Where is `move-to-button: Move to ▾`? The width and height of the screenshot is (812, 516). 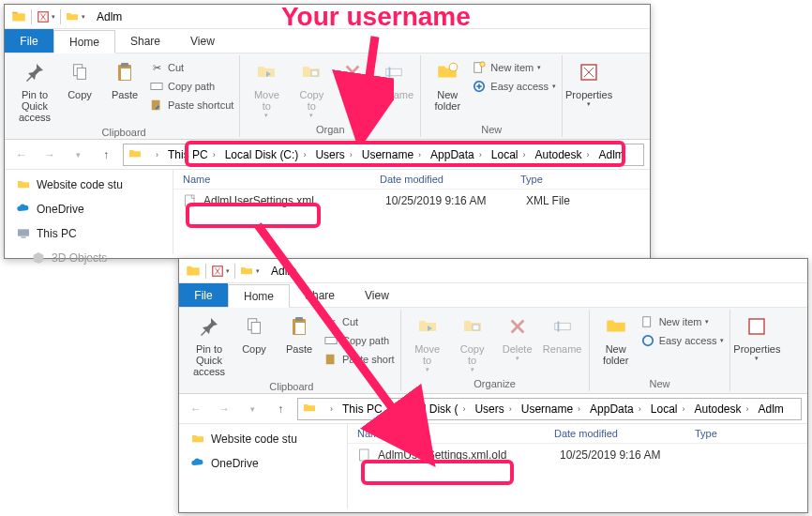
move-to-button: Move to ▾ is located at coordinates (266, 88).